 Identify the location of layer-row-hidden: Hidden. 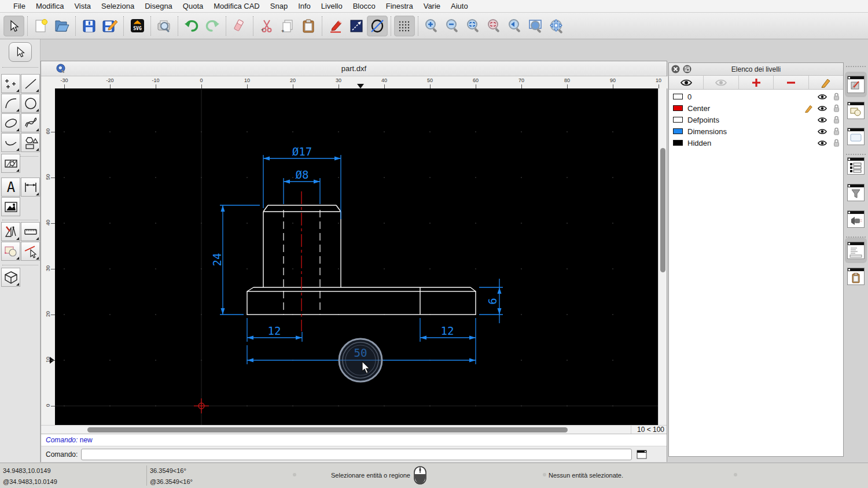
(756, 143).